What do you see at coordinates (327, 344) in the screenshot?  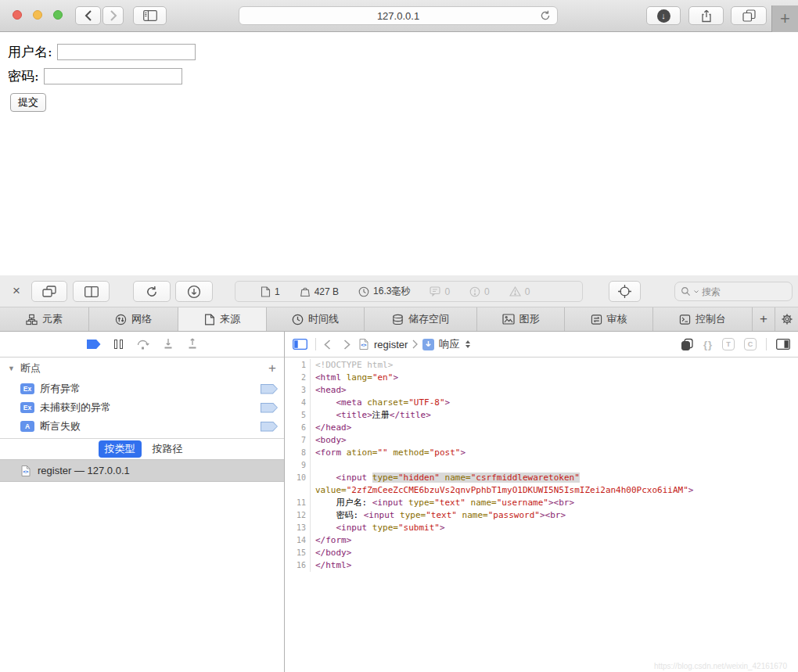 I see `history-back-icon` at bounding box center [327, 344].